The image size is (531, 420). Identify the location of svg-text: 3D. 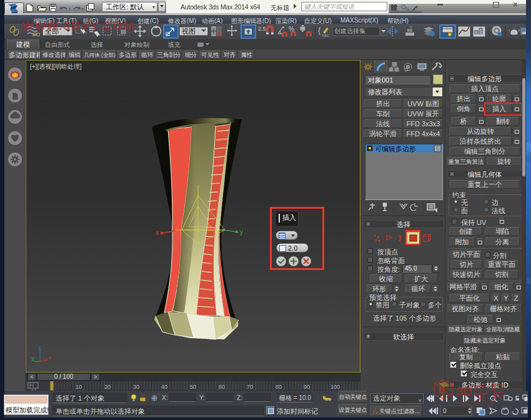
(464, 391).